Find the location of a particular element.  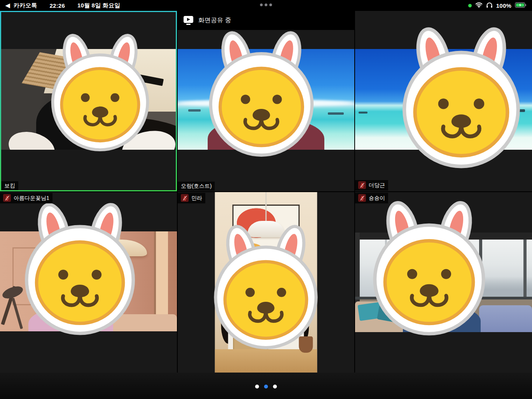

participant-name-tag: 보킴 is located at coordinates (10, 186).